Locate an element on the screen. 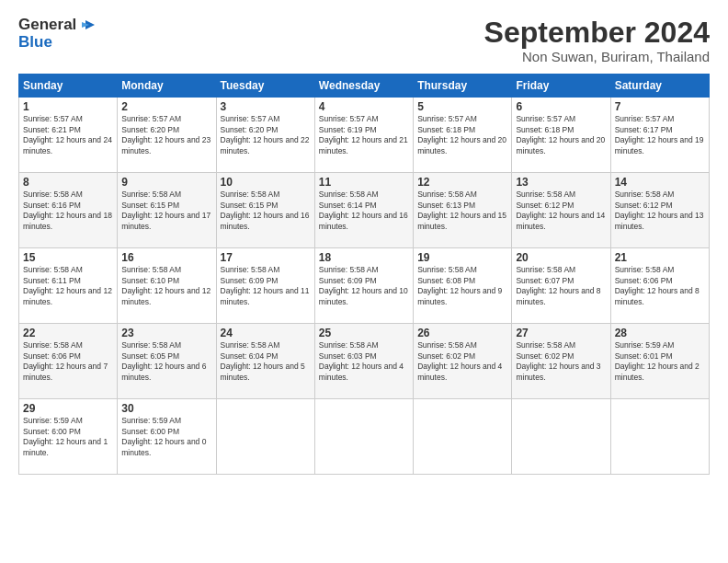  day-number: 26 is located at coordinates (462, 333).